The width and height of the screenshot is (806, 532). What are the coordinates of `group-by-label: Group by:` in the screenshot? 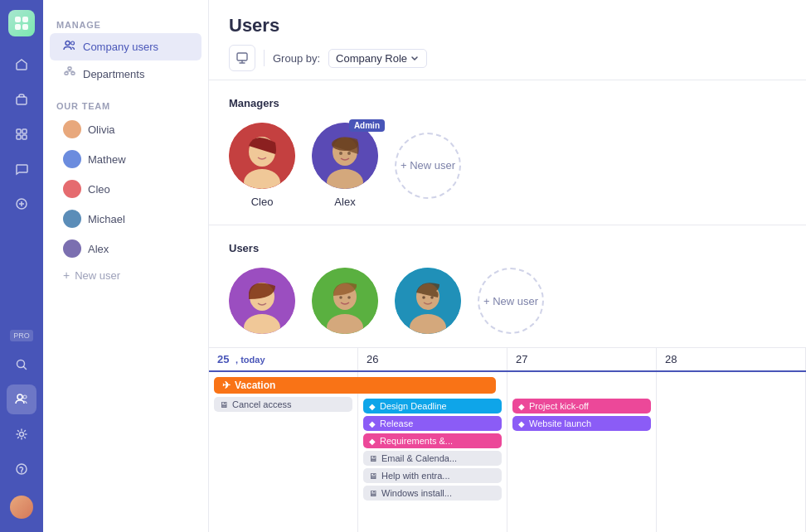 It's located at (297, 58).